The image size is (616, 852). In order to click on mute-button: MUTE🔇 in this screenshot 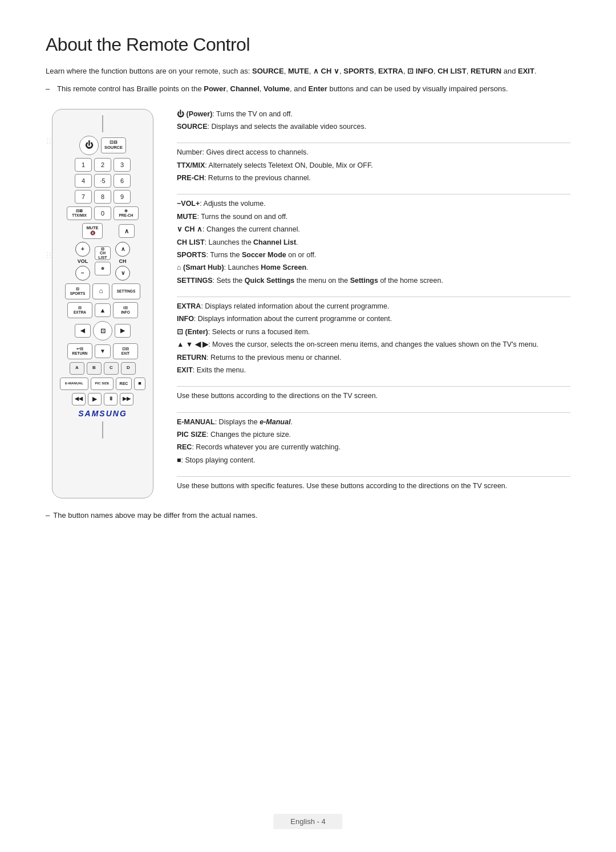, I will do `click(92, 231)`.